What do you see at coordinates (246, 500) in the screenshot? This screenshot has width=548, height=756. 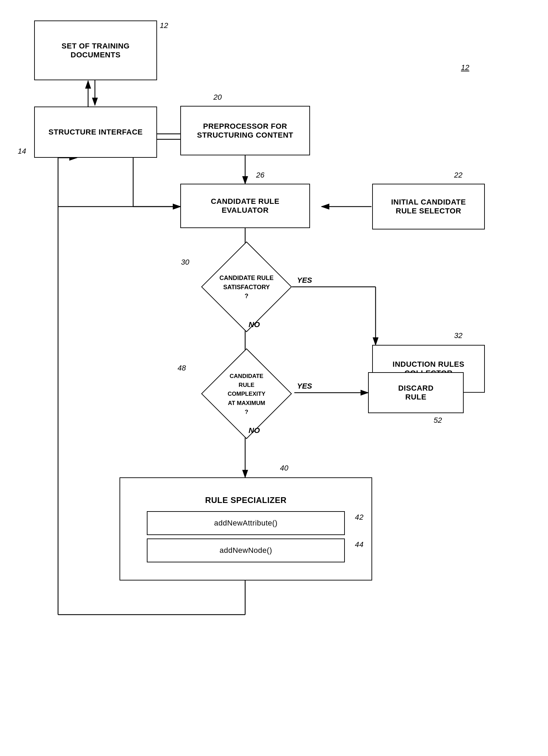 I see `rule-specializer-label: RULE SPECIALIZER` at bounding box center [246, 500].